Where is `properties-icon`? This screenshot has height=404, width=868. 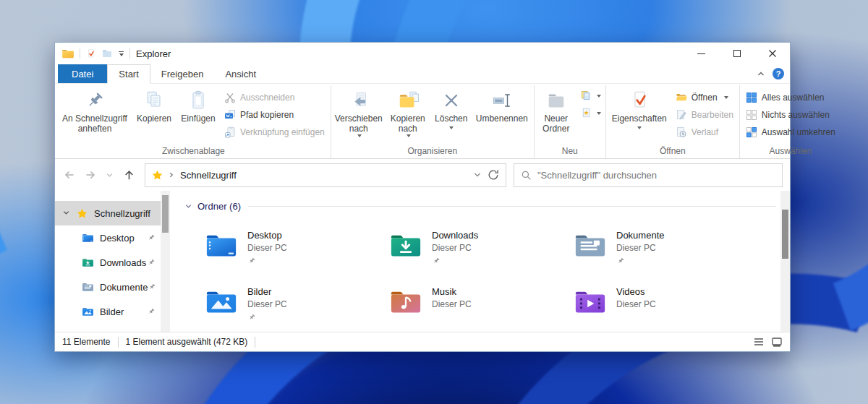 properties-icon is located at coordinates (639, 100).